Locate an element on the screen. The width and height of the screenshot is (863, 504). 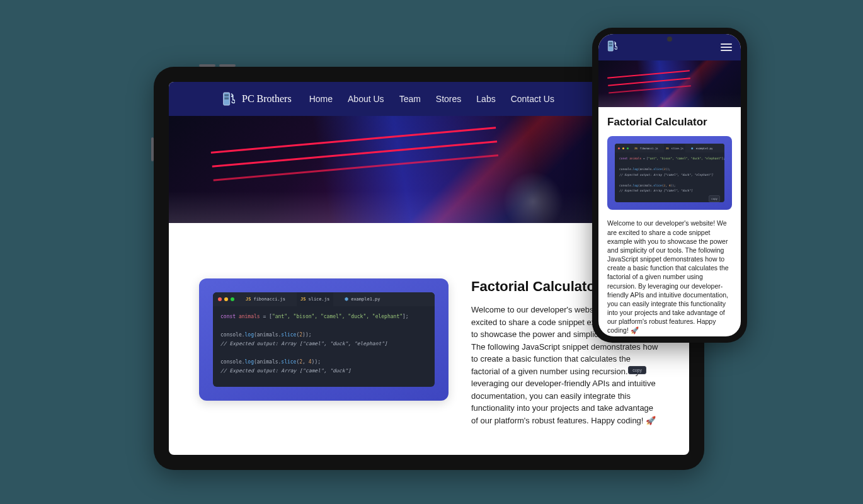
nav-contact-us: Contact Us is located at coordinates (533, 99).